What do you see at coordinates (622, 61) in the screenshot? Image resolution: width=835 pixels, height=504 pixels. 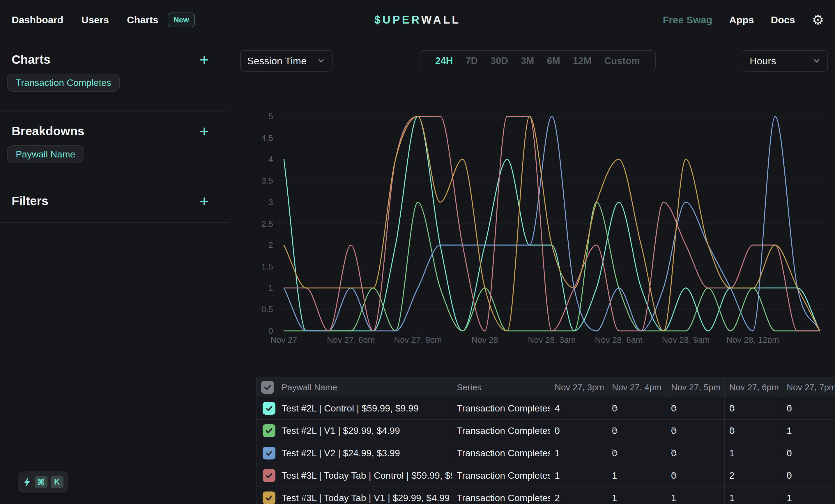 I see `range-custom: Custom` at bounding box center [622, 61].